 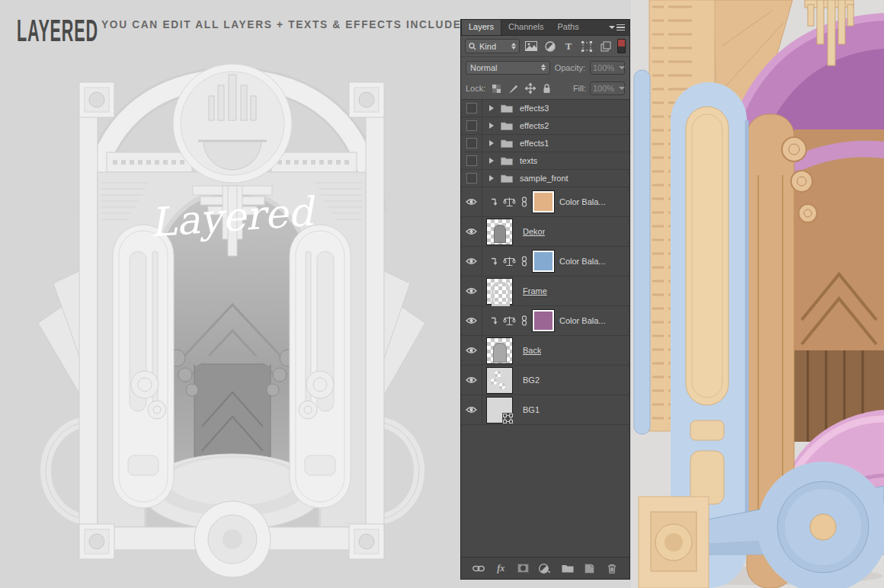 I want to click on layer-name: Back, so click(x=532, y=350).